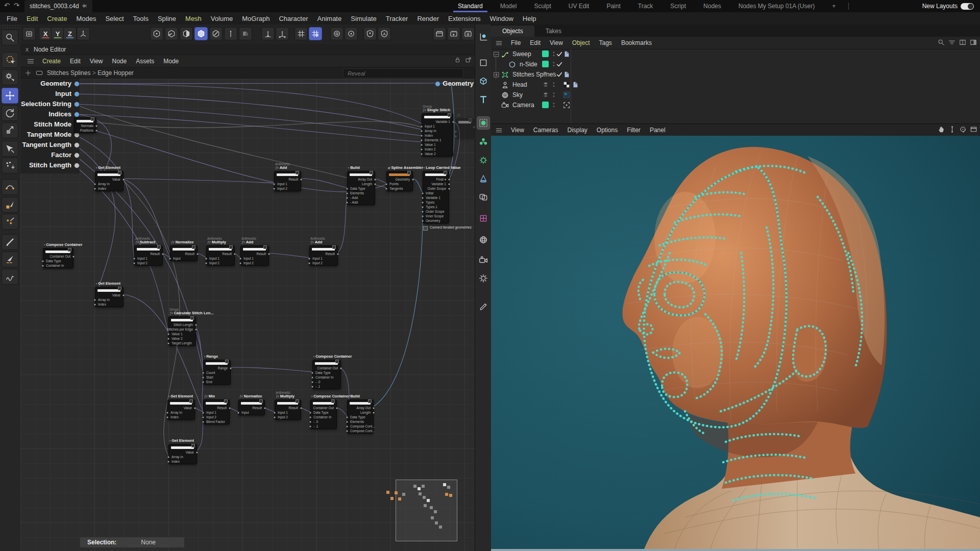 Image resolution: width=980 pixels, height=551 pixels. What do you see at coordinates (109, 297) in the screenshot?
I see `node-get-element-2: ▪ Get ElementValueArray InIndex` at bounding box center [109, 297].